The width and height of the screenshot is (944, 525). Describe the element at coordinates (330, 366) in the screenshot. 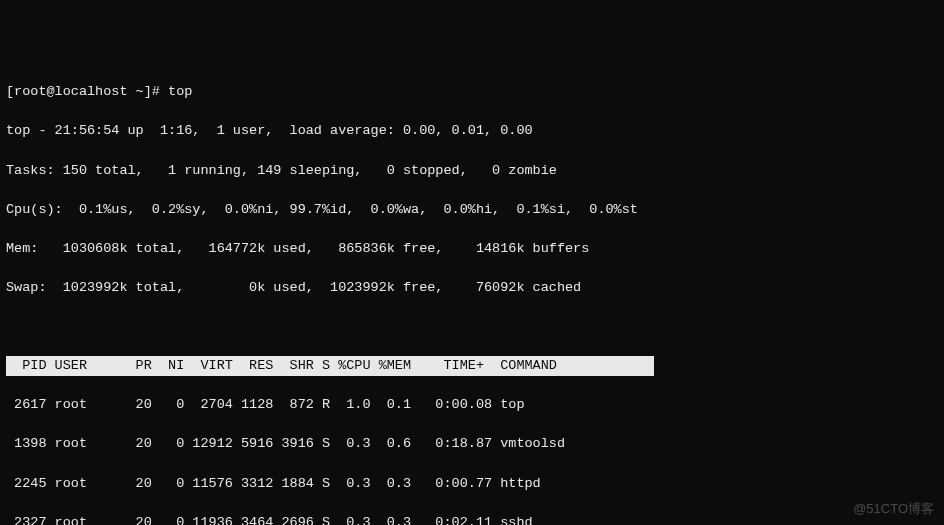

I see `process-table-header: PID USER PR NI VIRT RES SHR S %CPU %MEM …` at that location.